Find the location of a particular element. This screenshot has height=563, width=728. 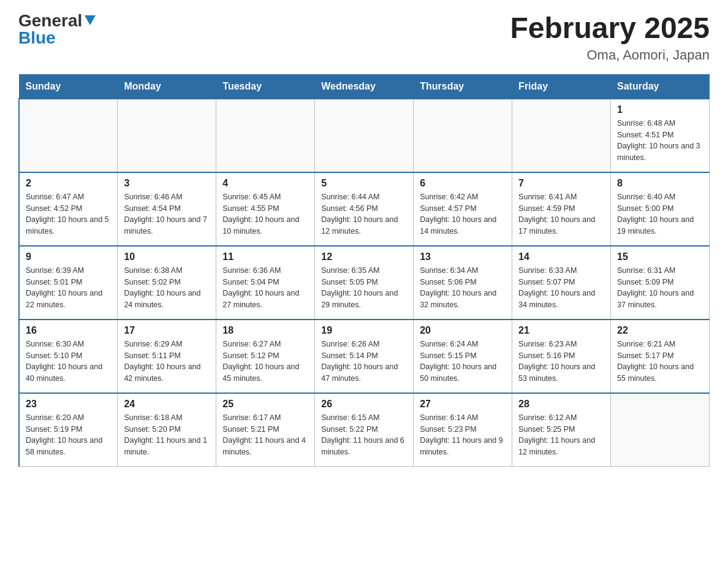

day-sun-info: Sunrise: 6:34 AMSunset: 5:06 PMDaylight:… is located at coordinates (463, 288).